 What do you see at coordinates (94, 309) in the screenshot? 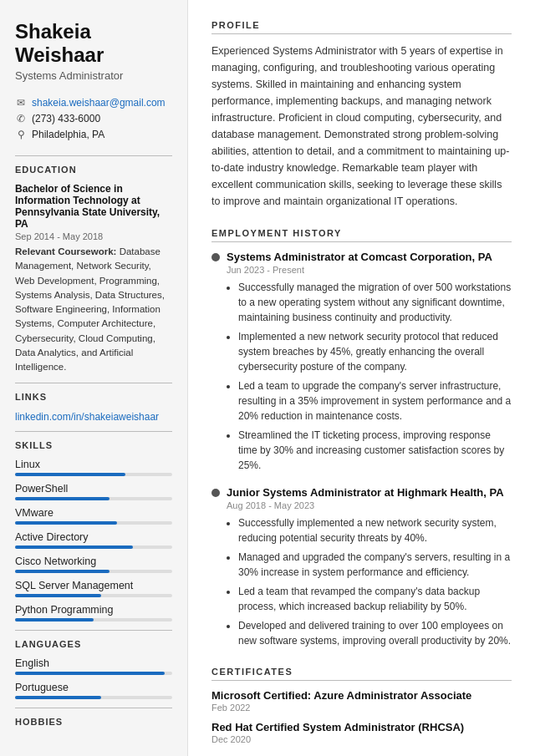
I see `education-coursework: Relevant Coursework: Database Management…` at bounding box center [94, 309].